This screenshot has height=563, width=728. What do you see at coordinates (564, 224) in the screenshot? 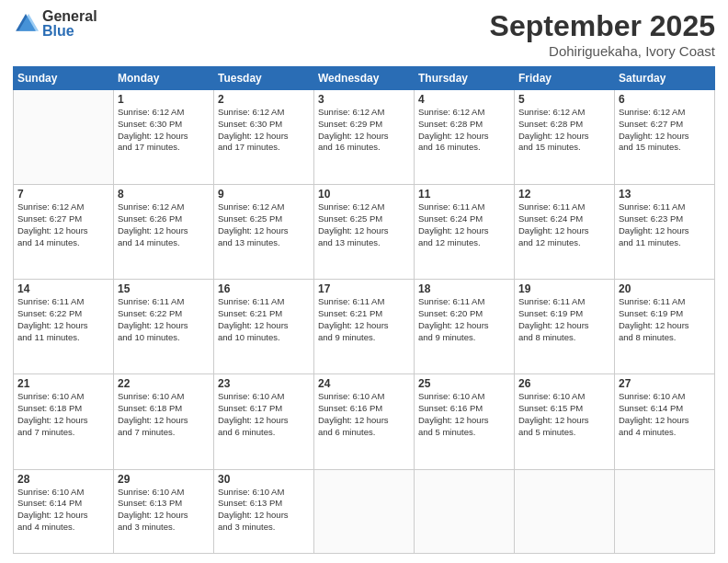
I see `day-info: Sunrise: 6:11 AM Sunset: 6:24 PM Dayligh…` at bounding box center [564, 224].